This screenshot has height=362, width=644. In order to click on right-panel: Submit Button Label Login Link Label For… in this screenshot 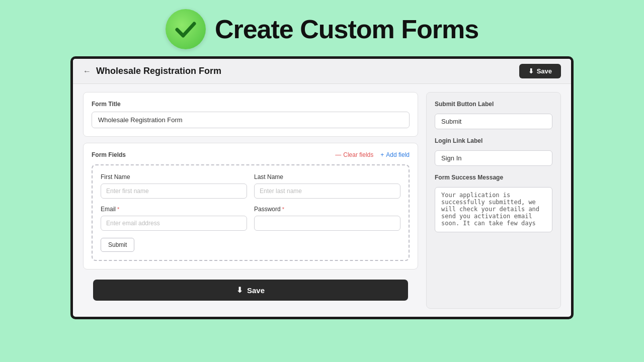, I will do `click(494, 200)`.